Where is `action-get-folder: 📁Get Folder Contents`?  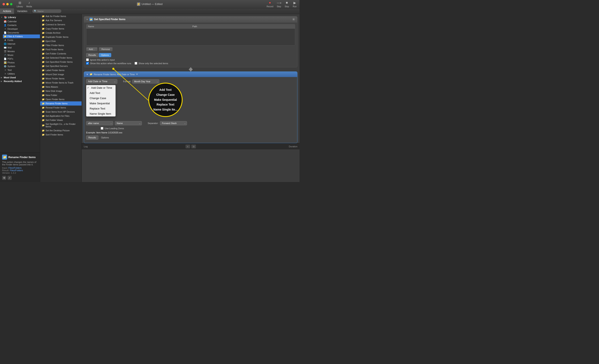 action-get-folder: 📁Get Folder Contents is located at coordinates (61, 53).